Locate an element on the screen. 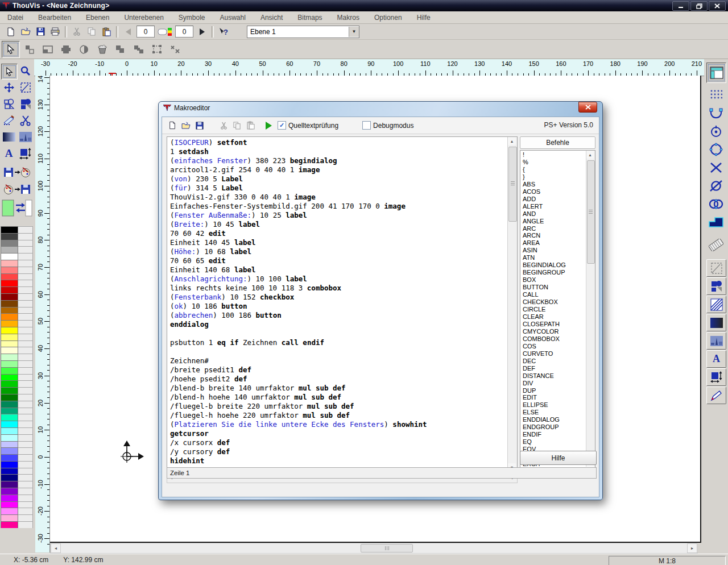 This screenshot has width=728, height=565. befehle-item: EDIT is located at coordinates (557, 398).